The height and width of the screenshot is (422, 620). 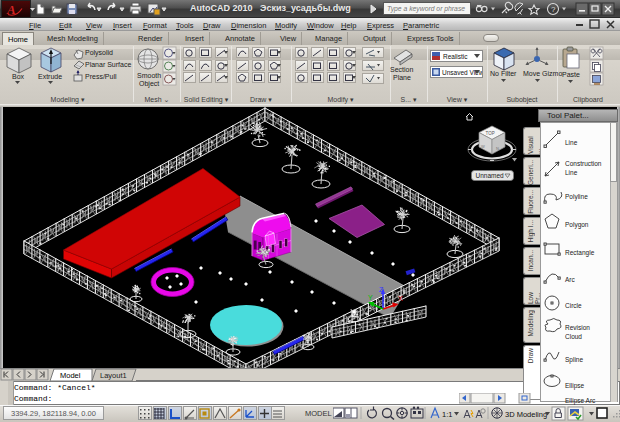 What do you see at coordinates (99, 53) in the screenshot?
I see `svg-text: Polysolid` at bounding box center [99, 53].